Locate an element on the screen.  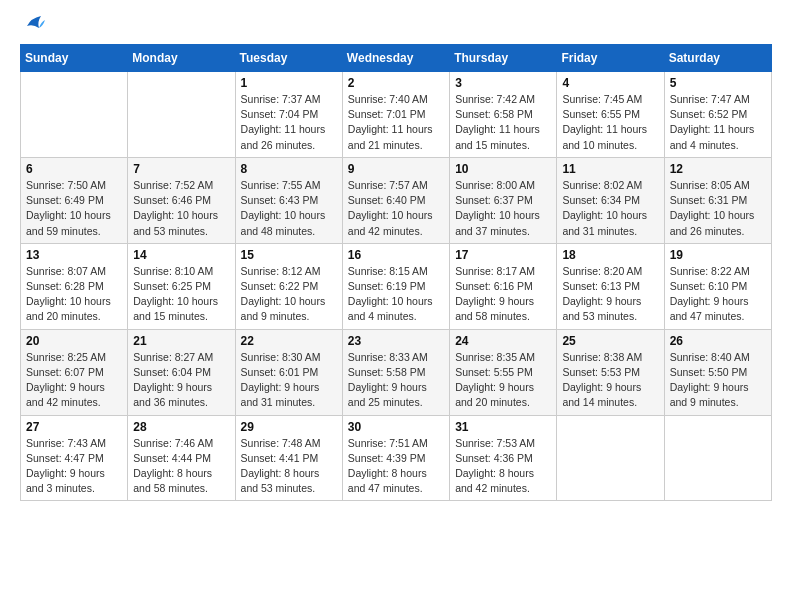
day-cell-31: 31Sunrise: 7:53 AMSunset: 4:36 PMDayligh… is located at coordinates (504, 458).